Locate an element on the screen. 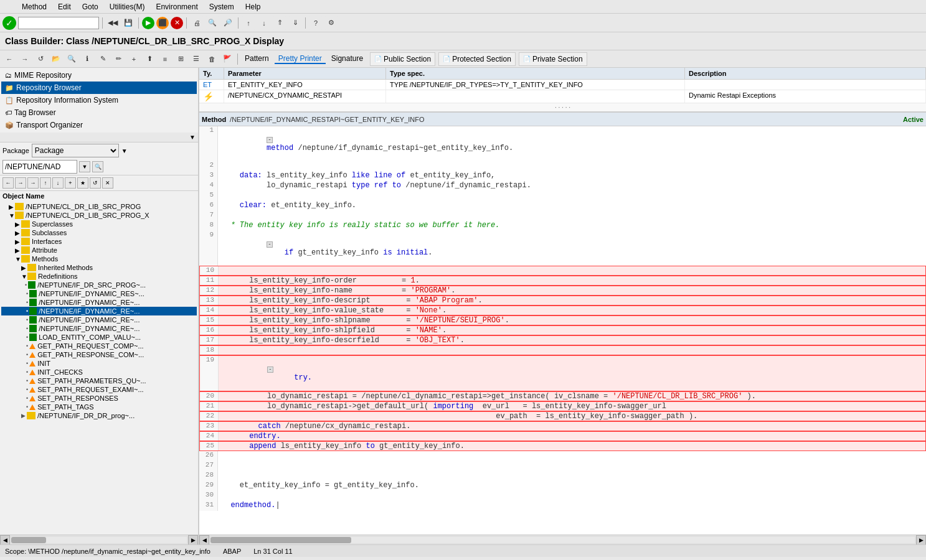 The height and width of the screenshot is (560, 926). right-panel-scroll: ◀ ▶ is located at coordinates (563, 539).